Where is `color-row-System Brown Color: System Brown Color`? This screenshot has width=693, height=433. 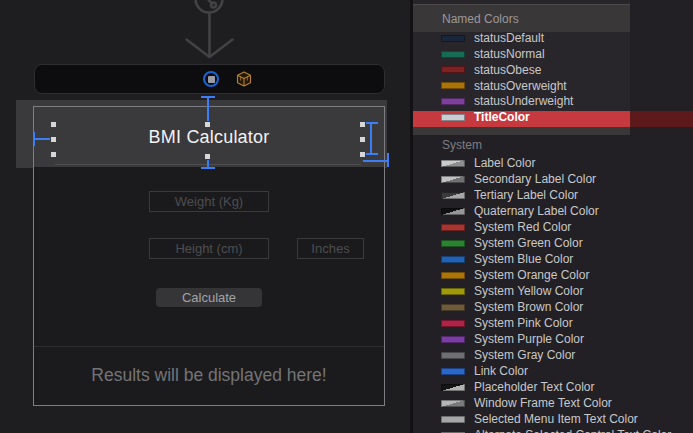
color-row-System Brown Color: System Brown Color is located at coordinates (553, 307).